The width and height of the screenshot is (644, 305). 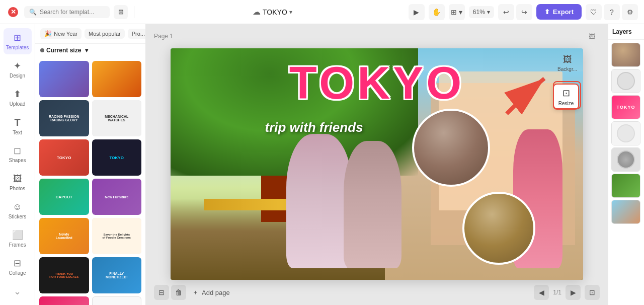 What do you see at coordinates (65, 34) in the screenshot?
I see `filter-new-year-label: New Year` at bounding box center [65, 34].